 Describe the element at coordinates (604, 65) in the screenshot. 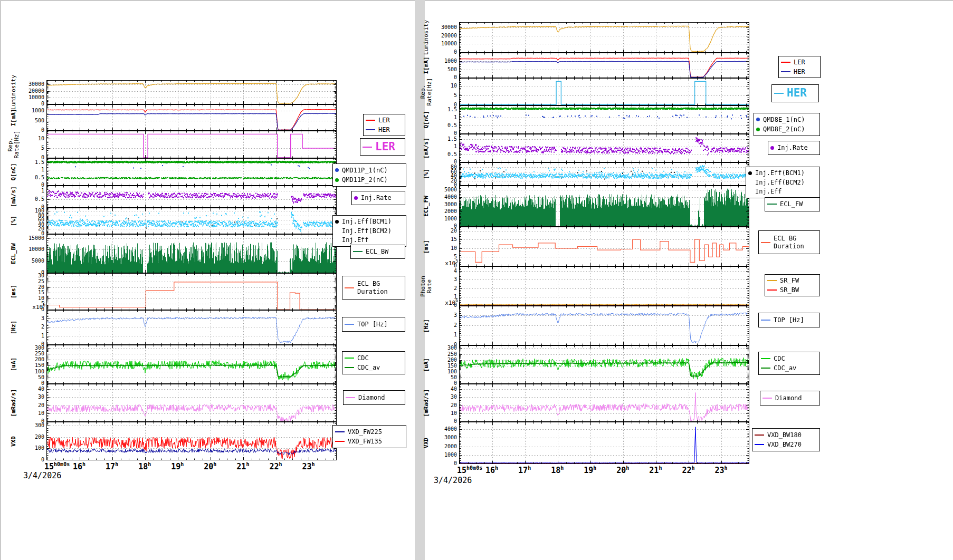

I see `right-beam-current-canvas` at that location.